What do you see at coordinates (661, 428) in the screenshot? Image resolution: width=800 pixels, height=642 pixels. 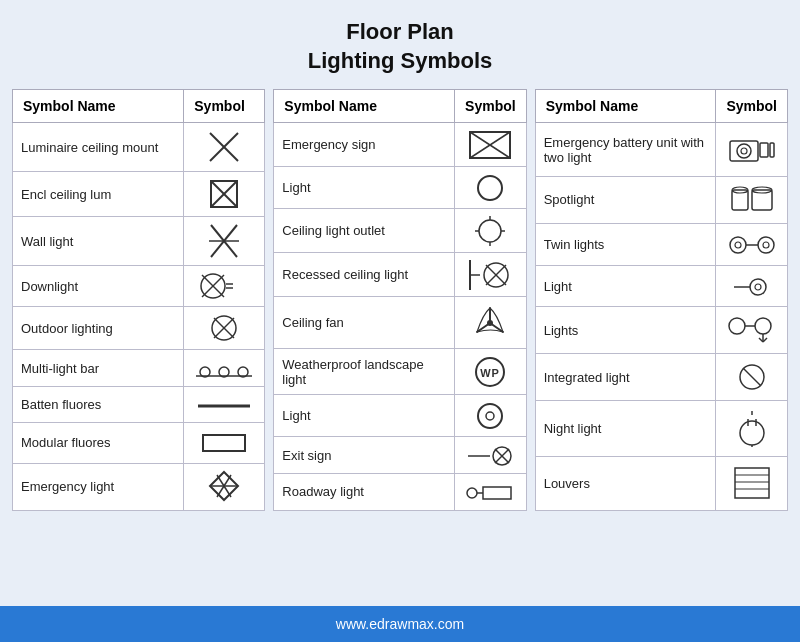 I see `table-row: Night light` at bounding box center [661, 428].